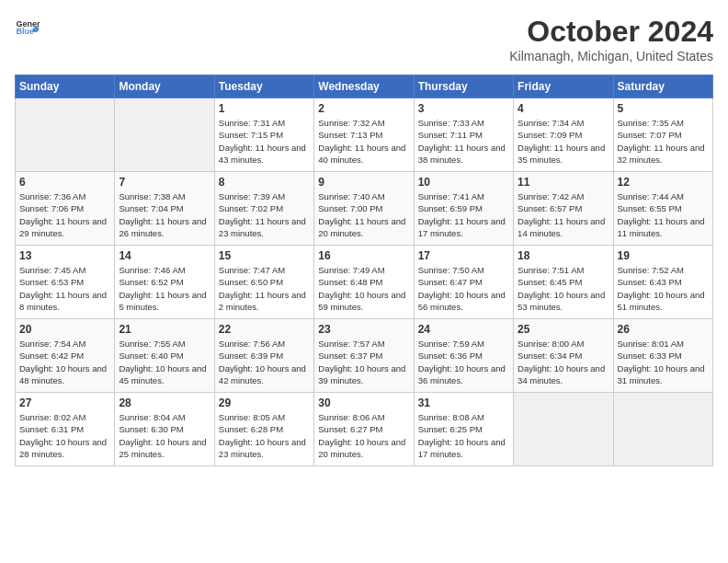 The height and width of the screenshot is (563, 728). Describe the element at coordinates (364, 135) in the screenshot. I see `calendar-week-1: 1Sunrise: 7:31 AM Sunset: 7:15 PM Daylig…` at that location.